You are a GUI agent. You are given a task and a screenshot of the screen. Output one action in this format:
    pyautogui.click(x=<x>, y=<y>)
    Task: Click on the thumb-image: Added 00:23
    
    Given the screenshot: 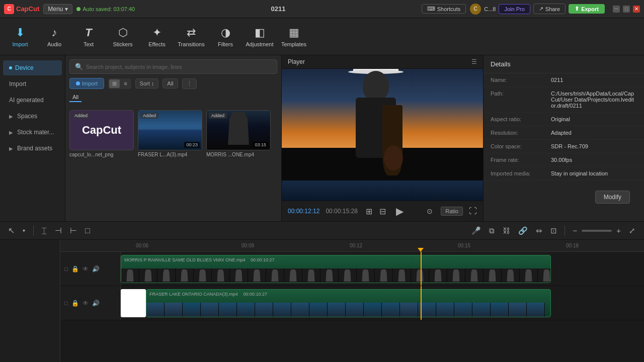 What is the action you would take?
    pyautogui.click(x=170, y=130)
    